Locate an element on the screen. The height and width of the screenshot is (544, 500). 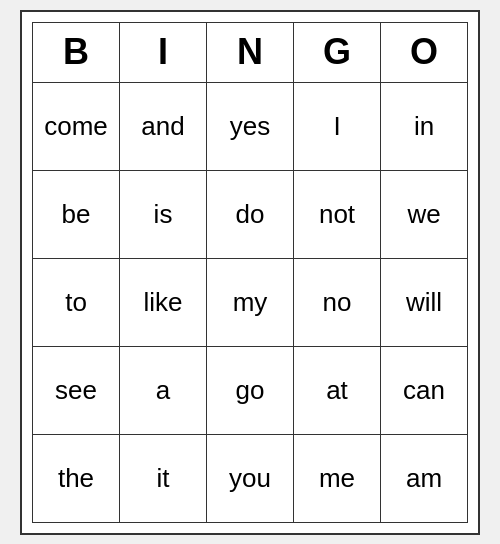
header-o: O is located at coordinates (424, 52).